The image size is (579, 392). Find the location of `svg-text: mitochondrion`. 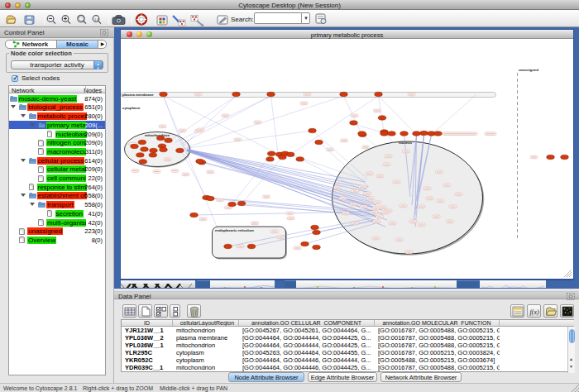

svg-text: mitochondrion is located at coordinates (157, 136).